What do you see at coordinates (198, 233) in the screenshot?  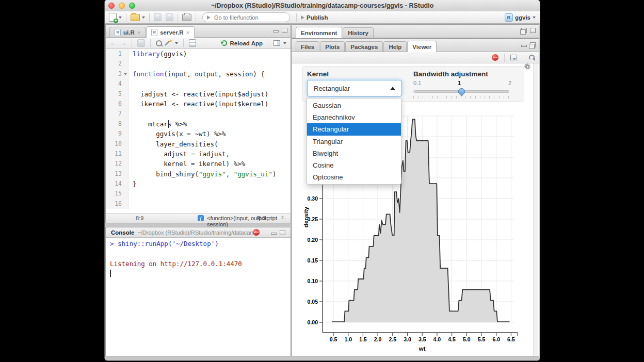 I see `console-header: Console ~/Dropbox (RStudio)/RStudio/trai…` at bounding box center [198, 233].